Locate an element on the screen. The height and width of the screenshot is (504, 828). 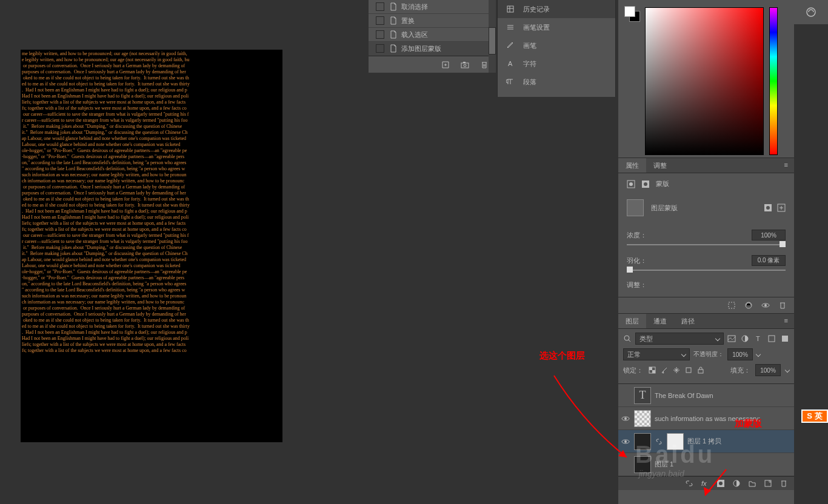
strip-label: 历史记录 is located at coordinates (536, 10).